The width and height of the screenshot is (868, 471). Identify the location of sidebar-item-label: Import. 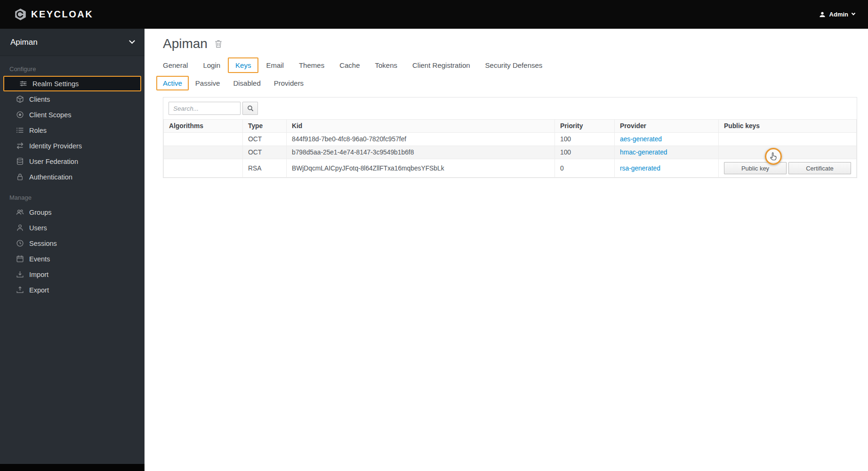
(39, 275).